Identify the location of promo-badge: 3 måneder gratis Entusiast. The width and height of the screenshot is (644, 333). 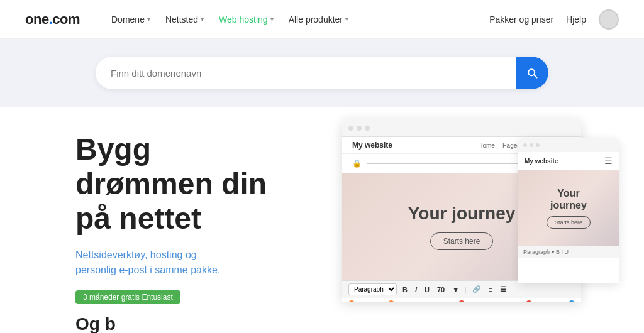
(128, 297).